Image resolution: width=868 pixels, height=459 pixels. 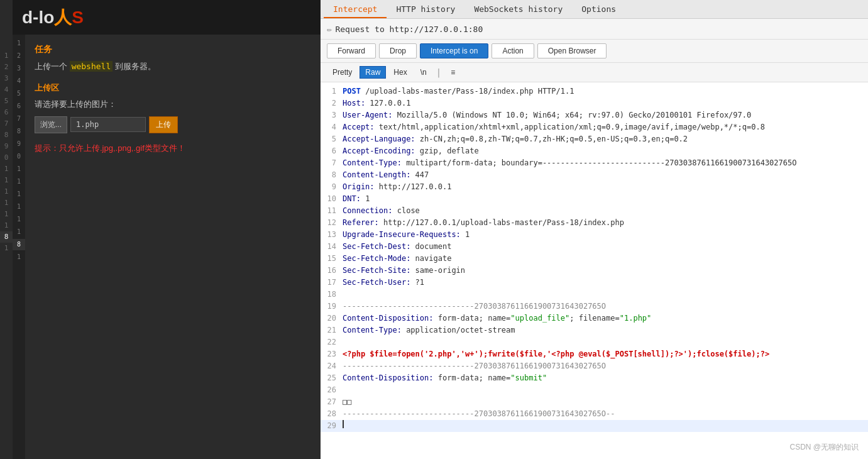 What do you see at coordinates (173, 104) in the screenshot?
I see `upload-prompt: 请选择要上传的图片：` at bounding box center [173, 104].